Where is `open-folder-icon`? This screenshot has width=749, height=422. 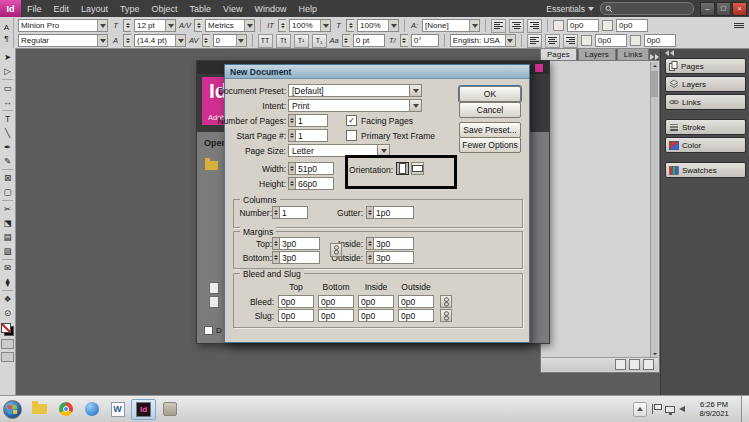
open-folder-icon is located at coordinates (212, 166).